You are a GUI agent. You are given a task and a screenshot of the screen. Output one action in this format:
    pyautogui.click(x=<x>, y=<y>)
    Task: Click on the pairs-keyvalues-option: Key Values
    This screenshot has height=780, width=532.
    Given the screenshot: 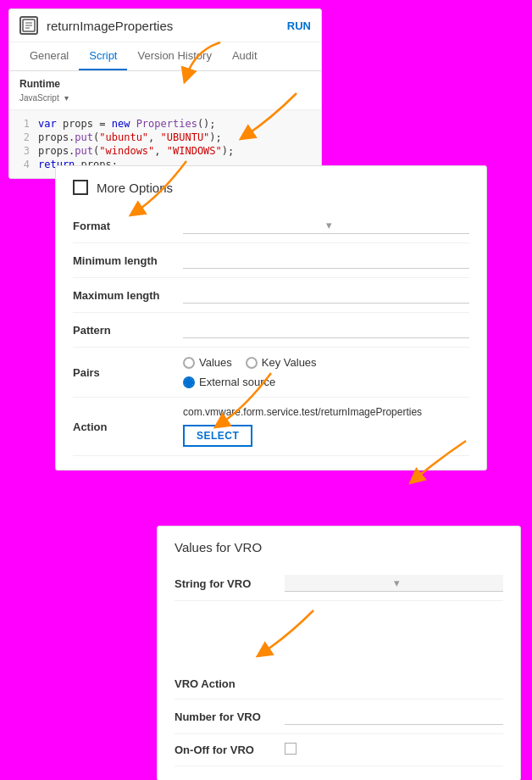 What is the action you would take?
    pyautogui.click(x=281, y=363)
    